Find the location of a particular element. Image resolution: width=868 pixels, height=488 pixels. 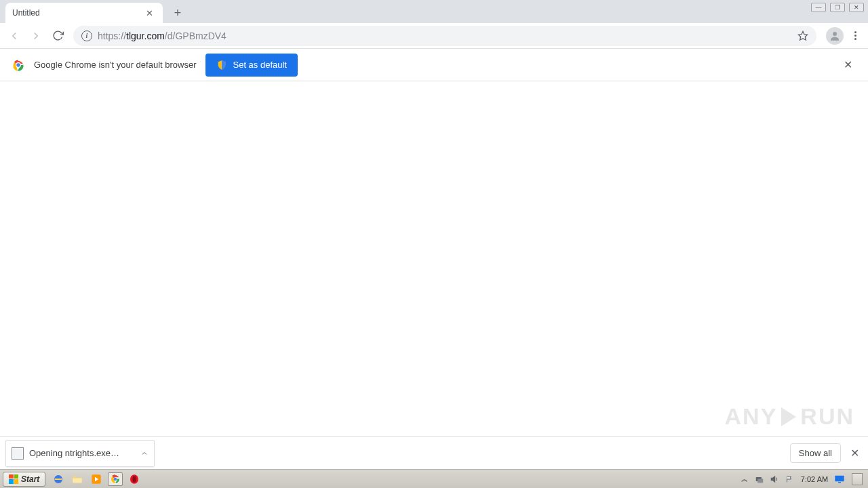

tray-volume-icon is located at coordinates (774, 479).